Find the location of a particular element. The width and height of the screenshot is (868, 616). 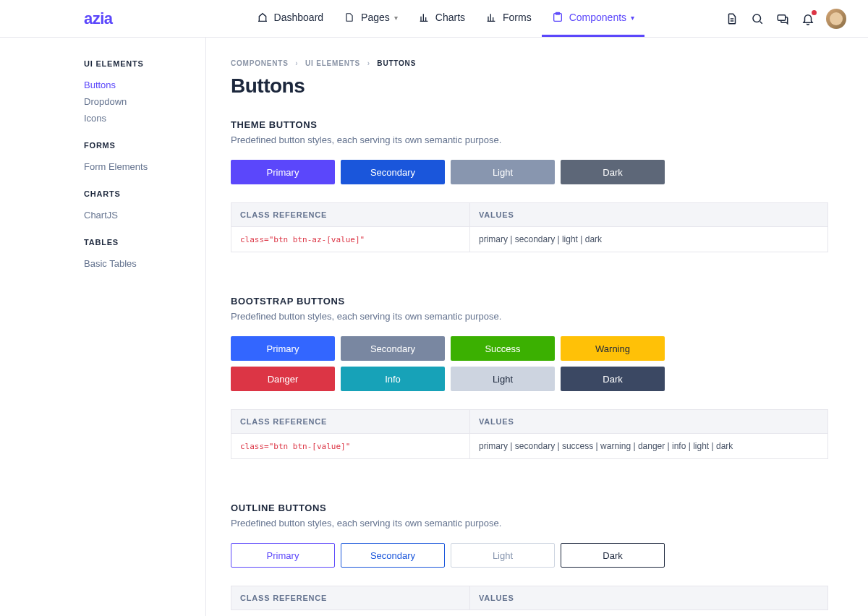

sidebar-item-dropdown: Dropdown is located at coordinates (145, 101).